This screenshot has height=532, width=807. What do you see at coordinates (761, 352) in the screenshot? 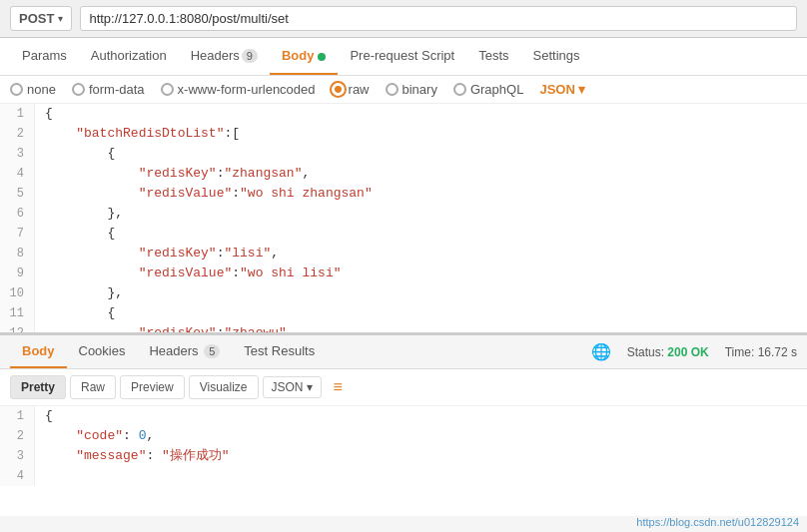
I see `time-label: Time: 16.72 s` at bounding box center [761, 352].